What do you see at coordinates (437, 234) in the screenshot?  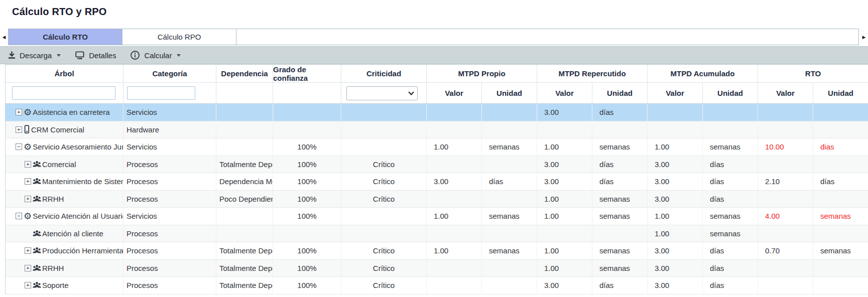 I see `table-row: Atención al clienteProcesos1.00semanas` at bounding box center [437, 234].